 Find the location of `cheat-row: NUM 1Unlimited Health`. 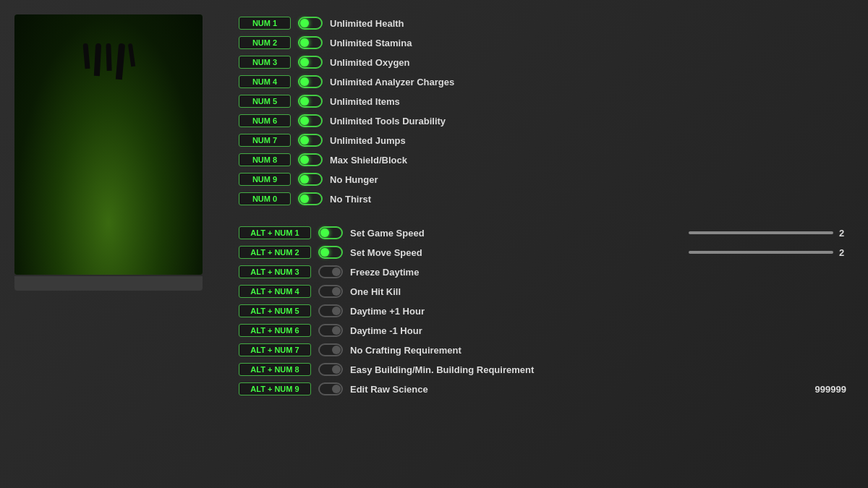

cheat-row: NUM 1Unlimited Health is located at coordinates (546, 23).